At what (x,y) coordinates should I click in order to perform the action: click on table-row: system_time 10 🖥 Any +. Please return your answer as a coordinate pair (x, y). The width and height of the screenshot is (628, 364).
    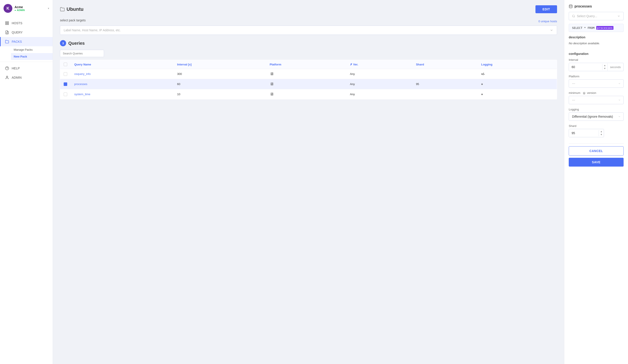
    Looking at the image, I should click on (309, 94).